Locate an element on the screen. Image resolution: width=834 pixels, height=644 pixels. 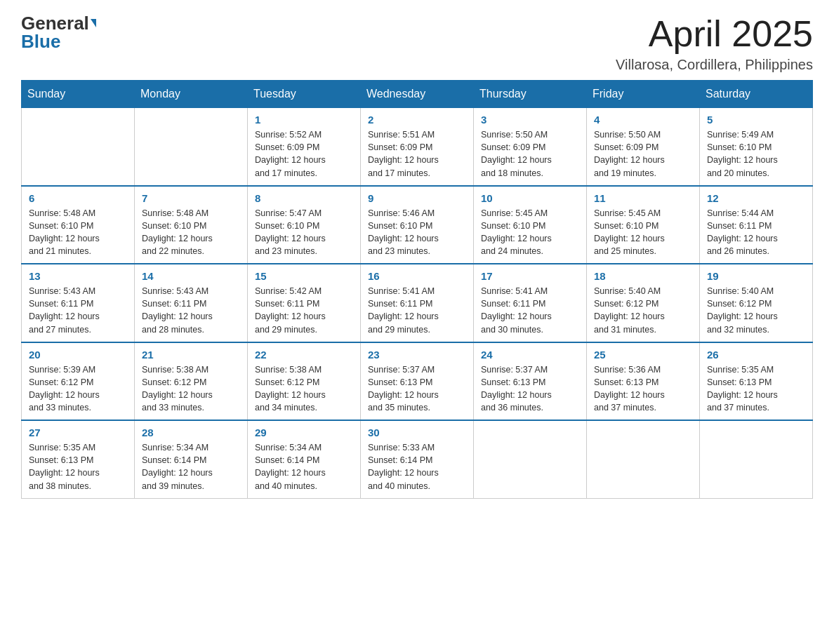
day-info: Sunrise: 5:37 AM Sunset: 6:13 PM Dayligh… is located at coordinates (530, 389).